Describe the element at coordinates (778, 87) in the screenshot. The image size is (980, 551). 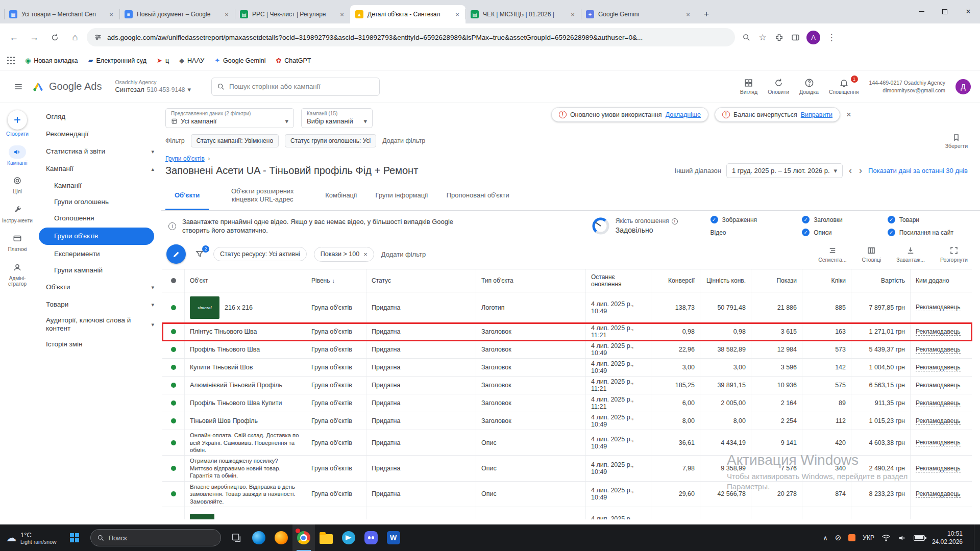
I see `refresh-button: Оновити` at that location.